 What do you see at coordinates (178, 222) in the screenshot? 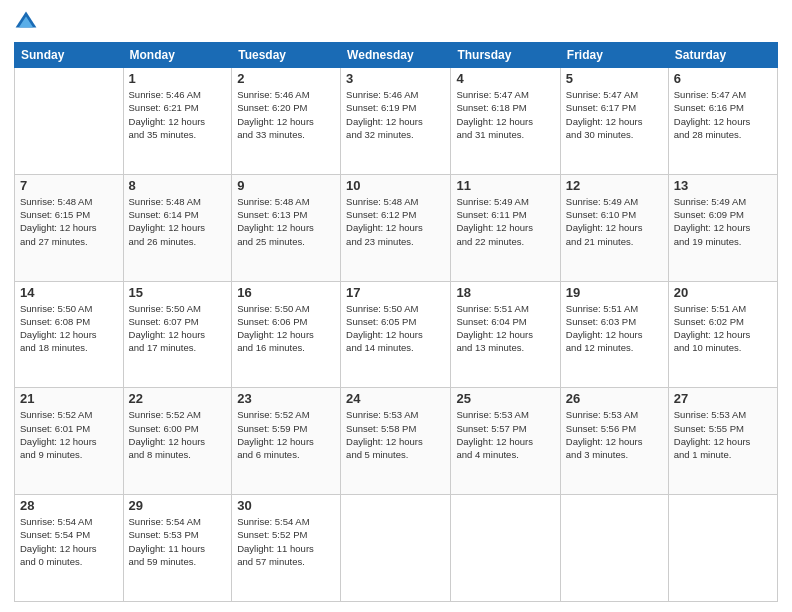
I see `day-info: Sunrise: 5:48 AM Sunset: 6:14 PM Dayligh…` at bounding box center [178, 222].